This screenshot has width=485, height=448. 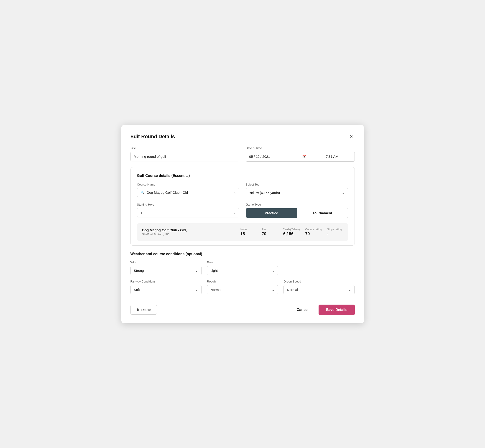 I want to click on title-input, so click(x=185, y=157).